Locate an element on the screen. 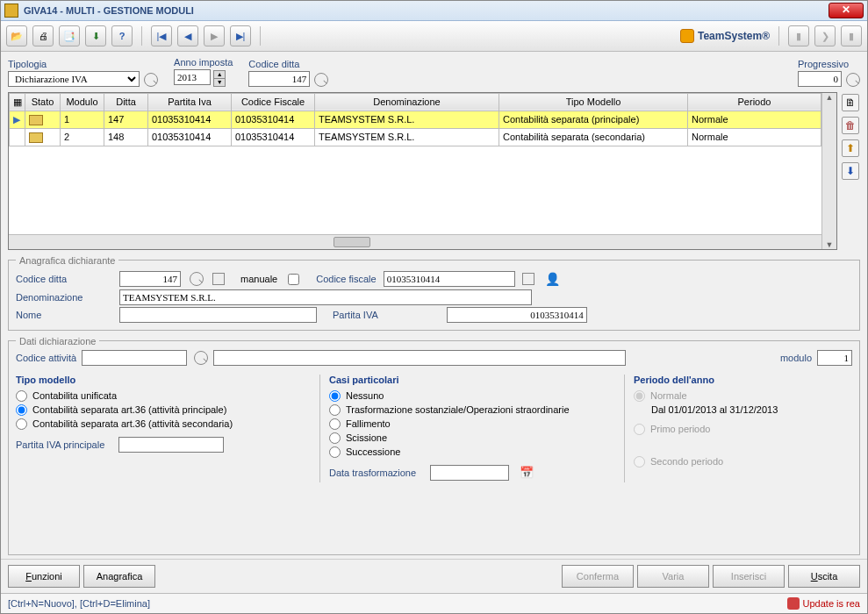  calendar-icon: 📅 is located at coordinates (527, 472).